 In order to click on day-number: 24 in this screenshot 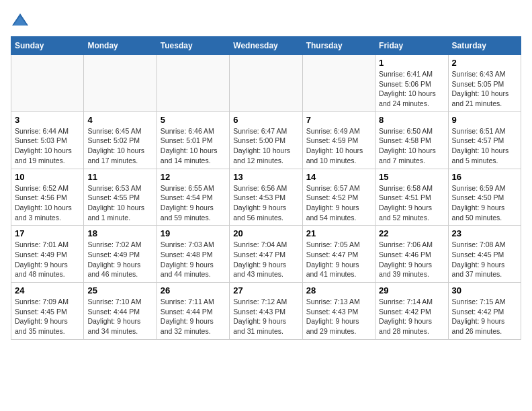, I will do `click(47, 290)`.